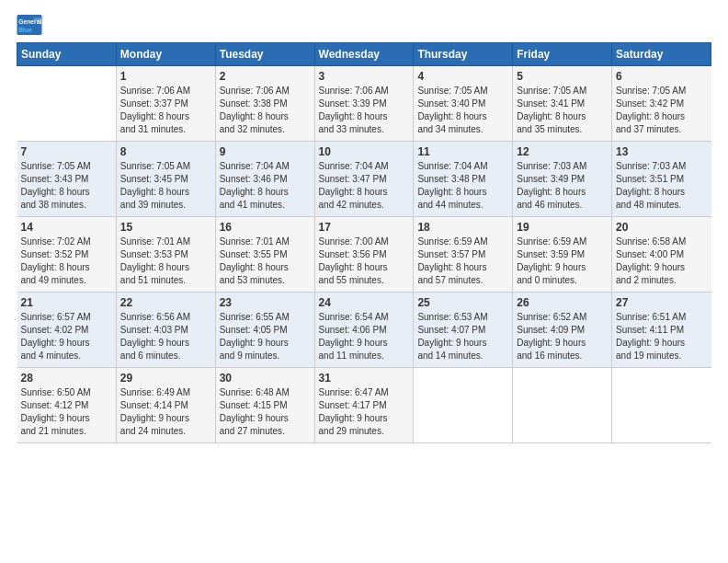 The image size is (728, 563). Describe the element at coordinates (265, 227) in the screenshot. I see `day-number: 16` at that location.